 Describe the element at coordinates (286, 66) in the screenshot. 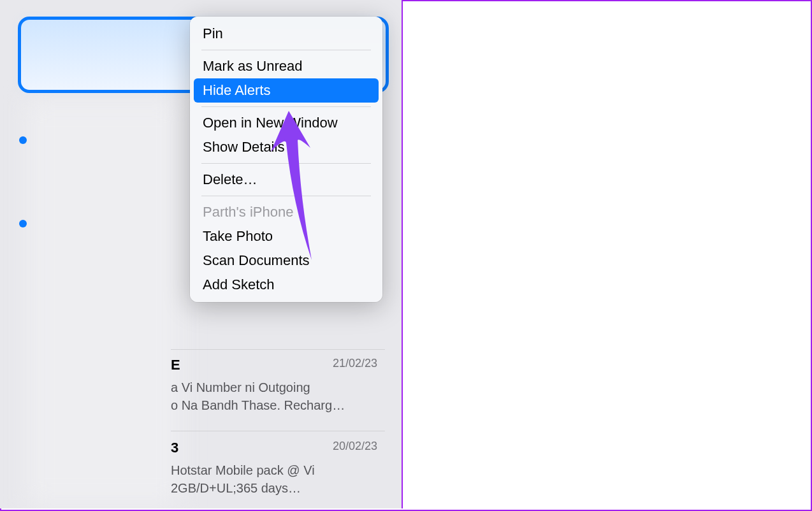

I see `menu-mark-unread: Mark as Unread` at that location.